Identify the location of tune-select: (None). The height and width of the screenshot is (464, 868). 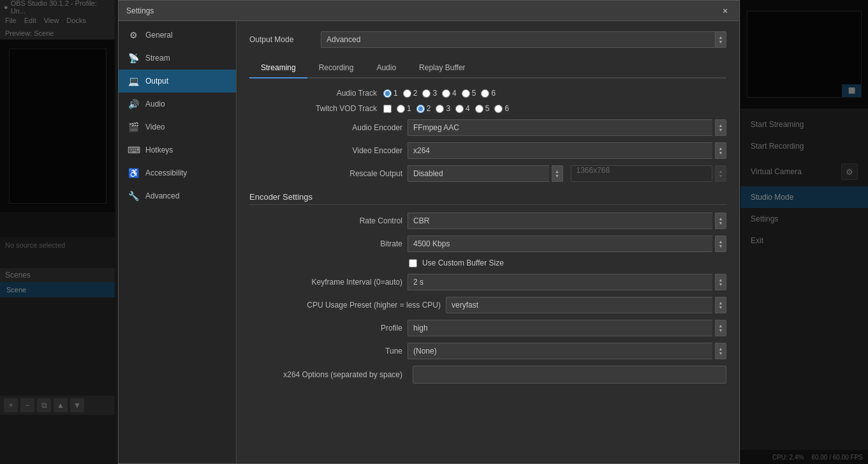
(560, 351).